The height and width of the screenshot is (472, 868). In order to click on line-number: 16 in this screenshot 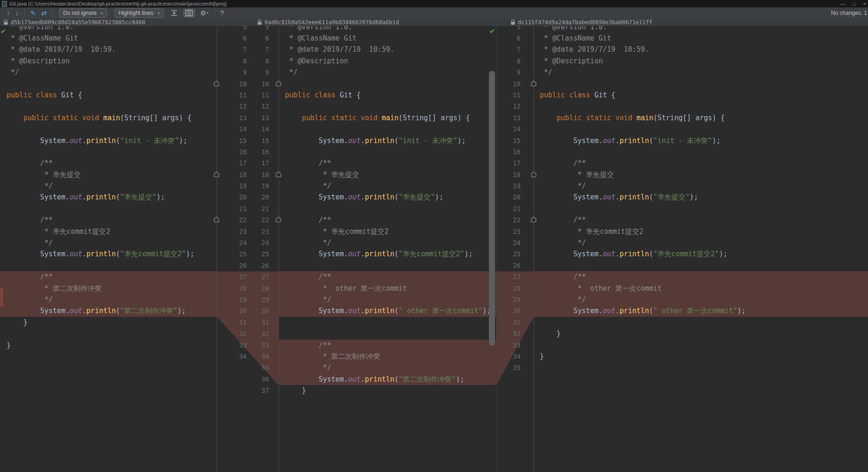, I will do `click(258, 152)`.